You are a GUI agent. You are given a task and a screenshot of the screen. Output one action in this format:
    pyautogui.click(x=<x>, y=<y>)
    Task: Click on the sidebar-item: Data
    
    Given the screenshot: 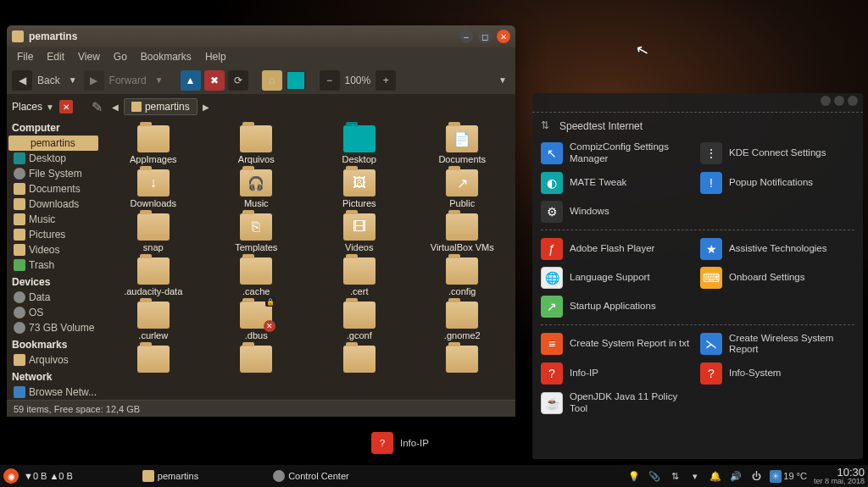 What is the action you would take?
    pyautogui.click(x=53, y=297)
    